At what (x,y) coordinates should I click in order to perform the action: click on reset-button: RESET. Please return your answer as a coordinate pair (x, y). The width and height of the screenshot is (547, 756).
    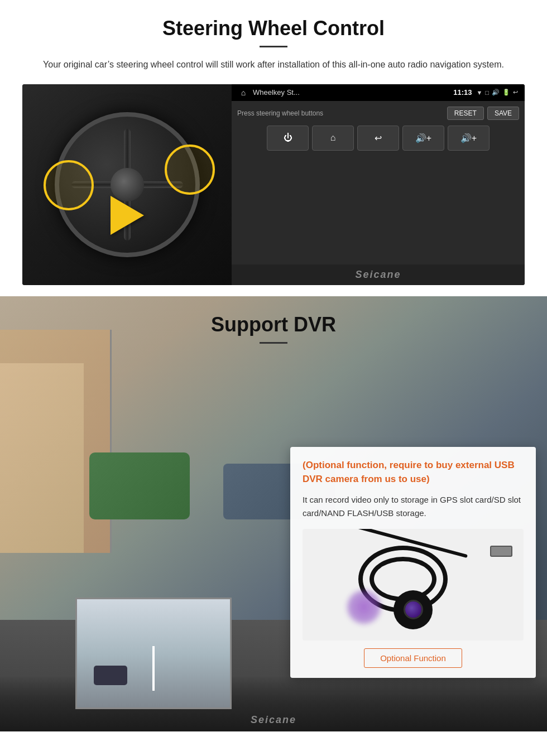
    Looking at the image, I should click on (466, 113).